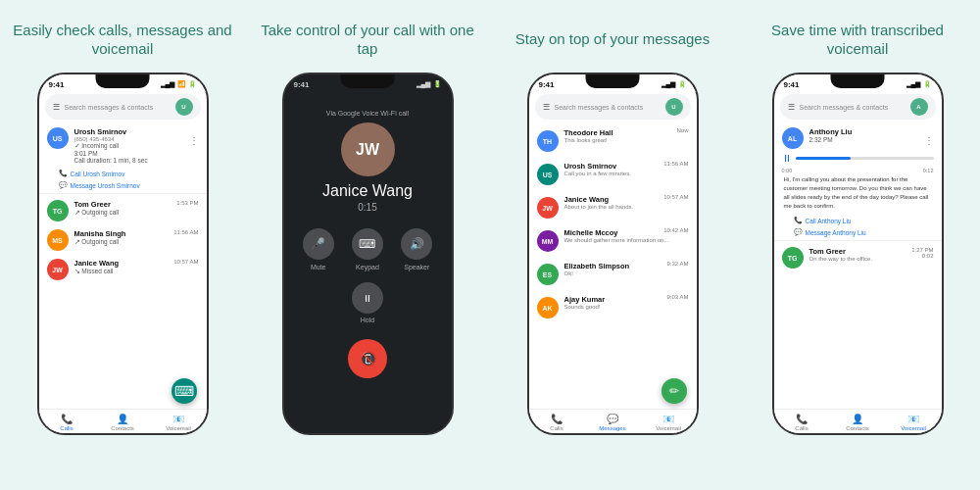  What do you see at coordinates (613, 240) in the screenshot?
I see `msg-row-michelle: MM Michelle Mccoy We should gather more …` at bounding box center [613, 240].